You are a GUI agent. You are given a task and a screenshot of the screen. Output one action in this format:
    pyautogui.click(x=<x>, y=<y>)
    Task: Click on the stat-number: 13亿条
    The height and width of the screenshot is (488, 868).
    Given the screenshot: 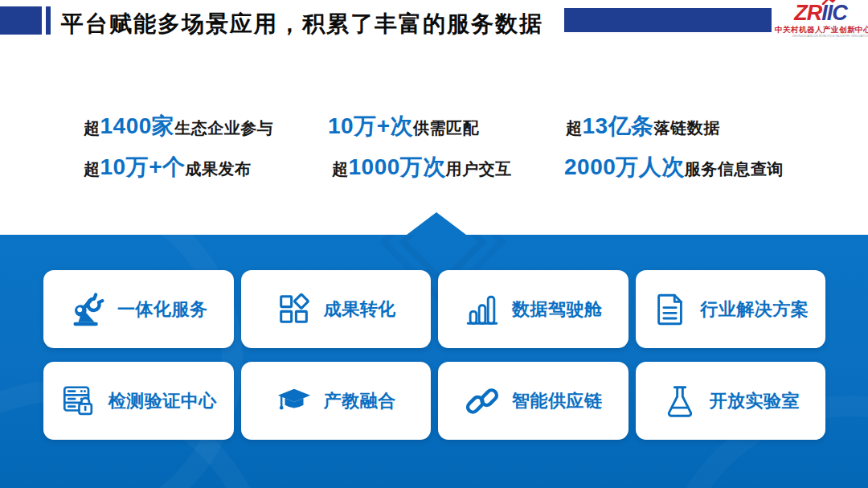 What is the action you would take?
    pyautogui.click(x=619, y=126)
    